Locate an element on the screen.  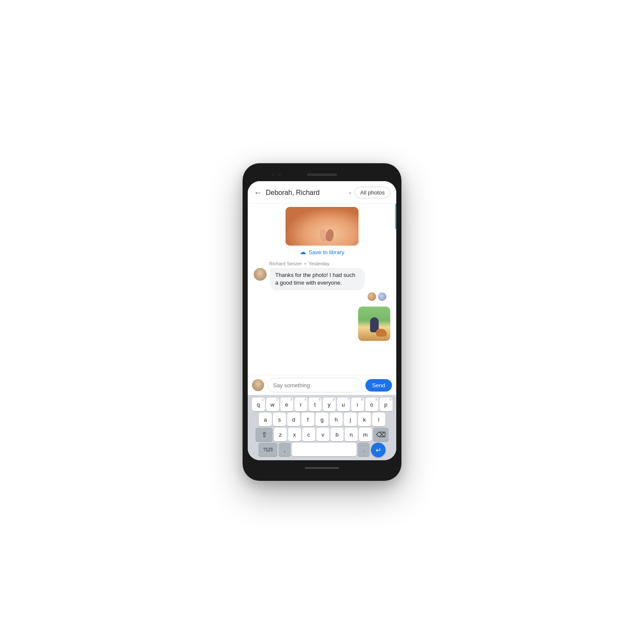
key-a: a is located at coordinates (265, 419).